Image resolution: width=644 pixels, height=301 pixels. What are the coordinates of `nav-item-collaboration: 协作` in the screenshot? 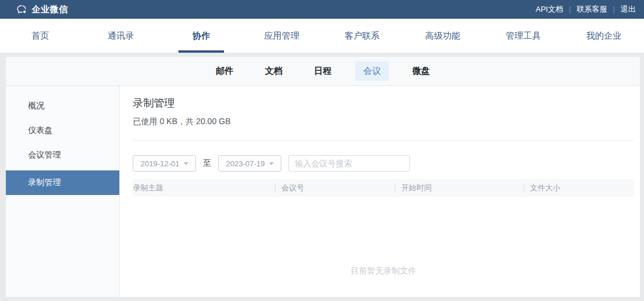 It's located at (201, 36).